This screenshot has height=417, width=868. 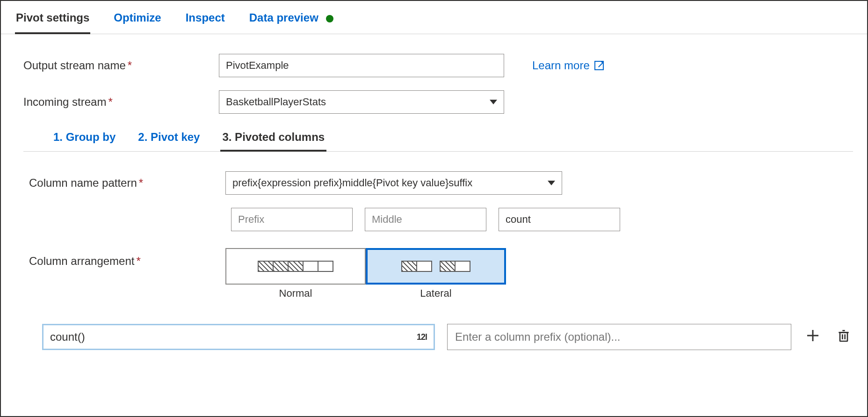 I want to click on column-prefix-input, so click(x=619, y=337).